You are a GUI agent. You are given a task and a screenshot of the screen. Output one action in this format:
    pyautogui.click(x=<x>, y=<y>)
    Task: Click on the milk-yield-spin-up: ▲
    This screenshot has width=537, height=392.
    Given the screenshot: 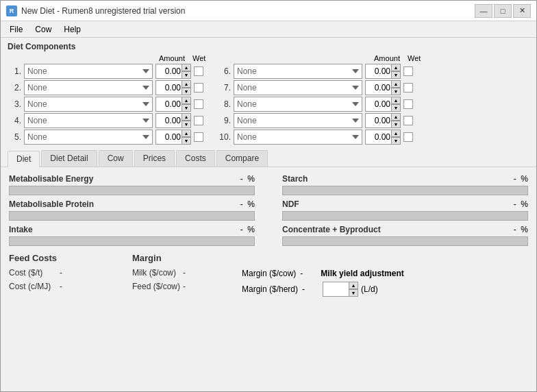 What is the action you would take?
    pyautogui.click(x=353, y=285)
    